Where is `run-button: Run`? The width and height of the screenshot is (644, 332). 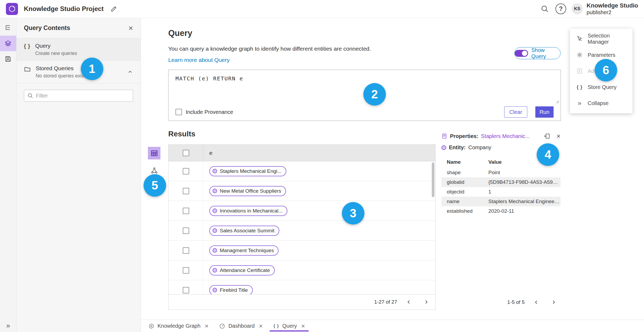
run-button: Run is located at coordinates (544, 112).